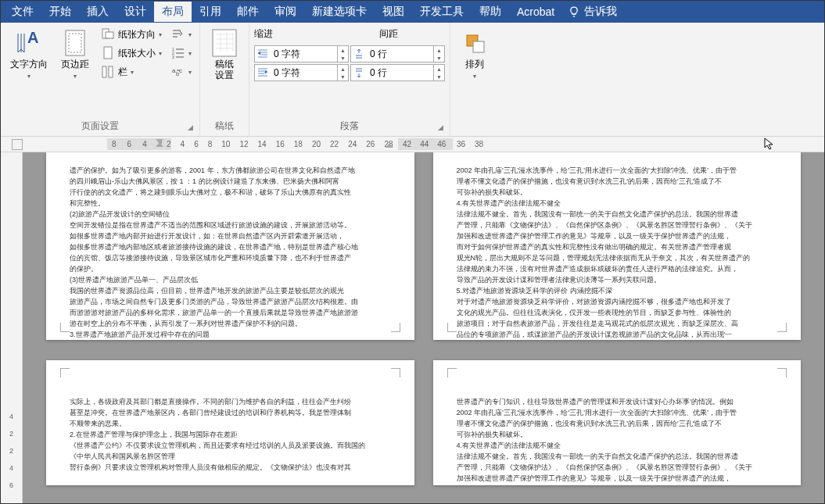  I want to click on tell-me: 告诉我, so click(593, 12).